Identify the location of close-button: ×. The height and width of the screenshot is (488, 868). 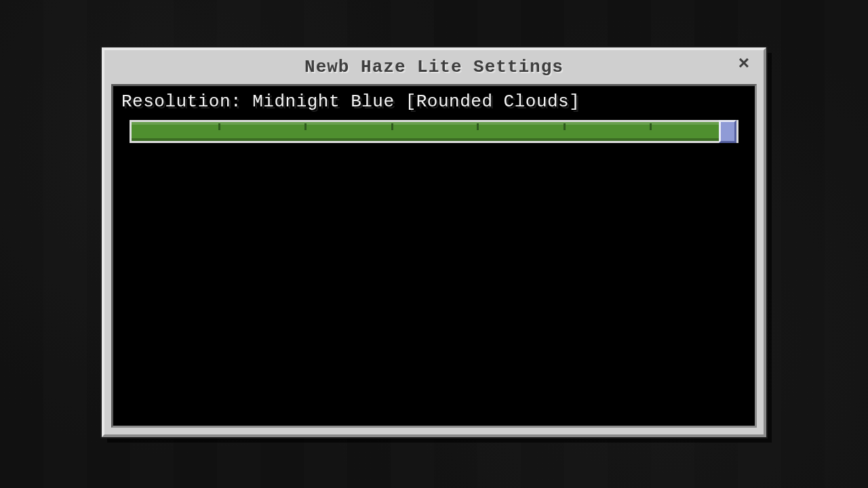
(744, 66).